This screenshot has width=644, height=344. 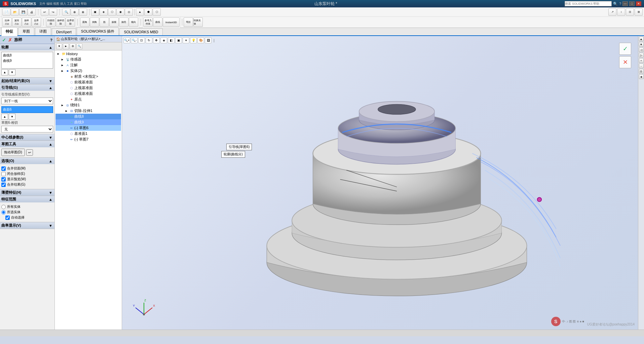 I want to click on tree-filter-btn: ▼, so click(x=59, y=46).